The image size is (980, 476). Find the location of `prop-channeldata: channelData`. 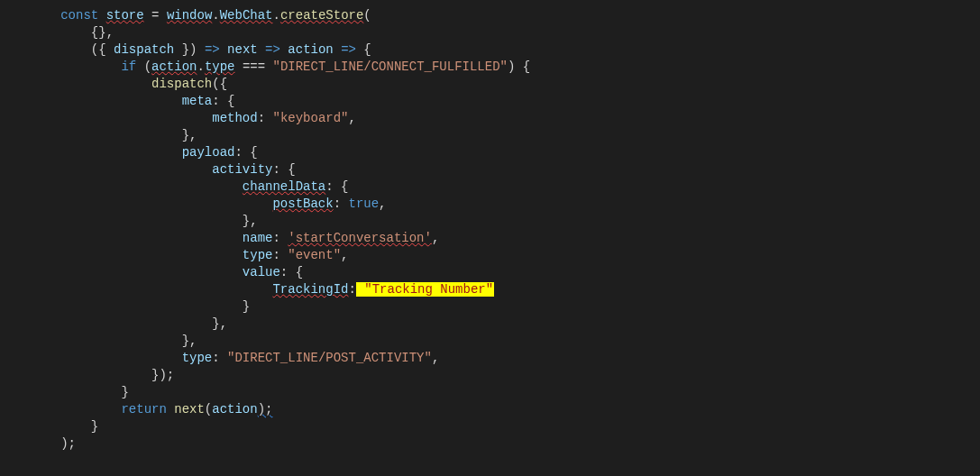

prop-channeldata: channelData is located at coordinates (284, 187).